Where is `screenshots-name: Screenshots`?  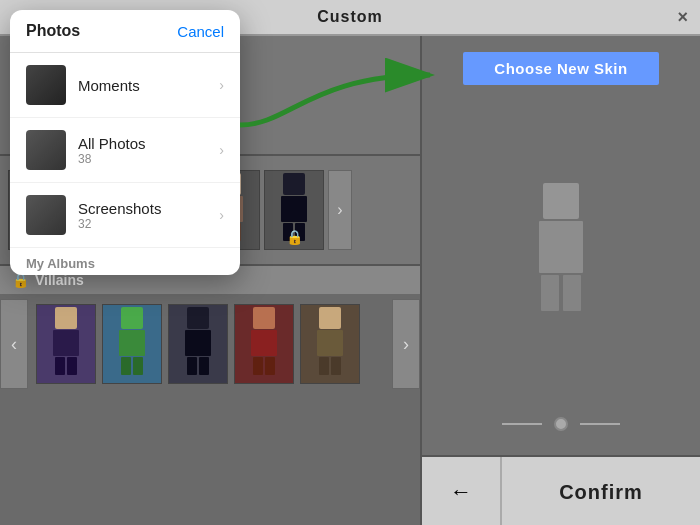
screenshots-name: Screenshots is located at coordinates (148, 208).